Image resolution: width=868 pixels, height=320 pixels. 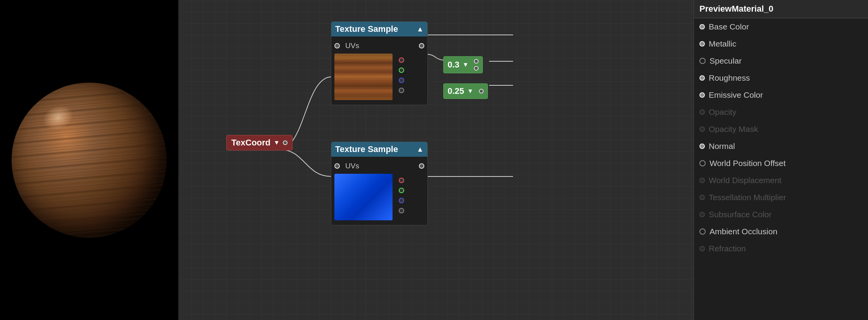 I want to click on texture-sample-node-2: Texture Sample ▲ UVs, so click(x=379, y=183).